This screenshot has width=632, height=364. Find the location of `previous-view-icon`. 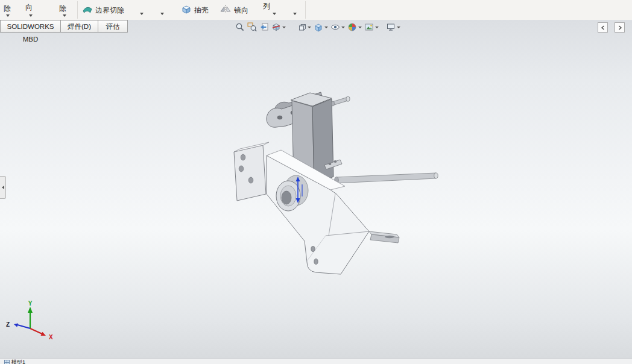

previous-view-icon is located at coordinates (264, 27).